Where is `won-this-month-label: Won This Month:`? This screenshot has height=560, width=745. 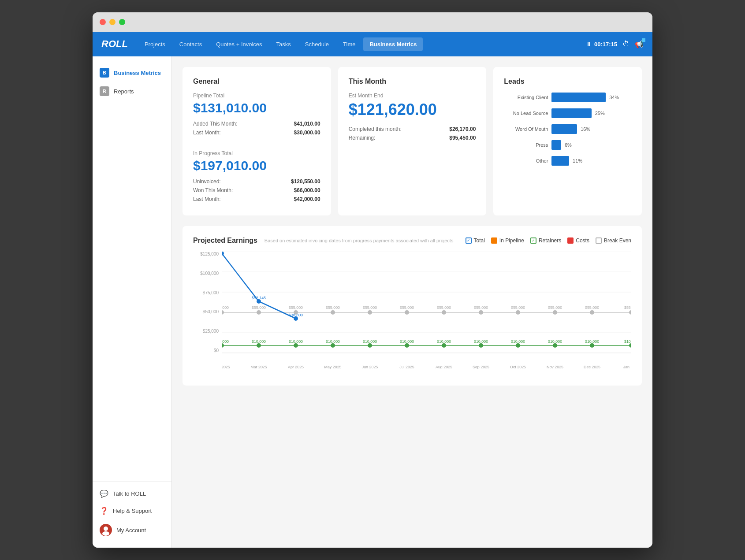
won-this-month-label: Won This Month: is located at coordinates (213, 190).